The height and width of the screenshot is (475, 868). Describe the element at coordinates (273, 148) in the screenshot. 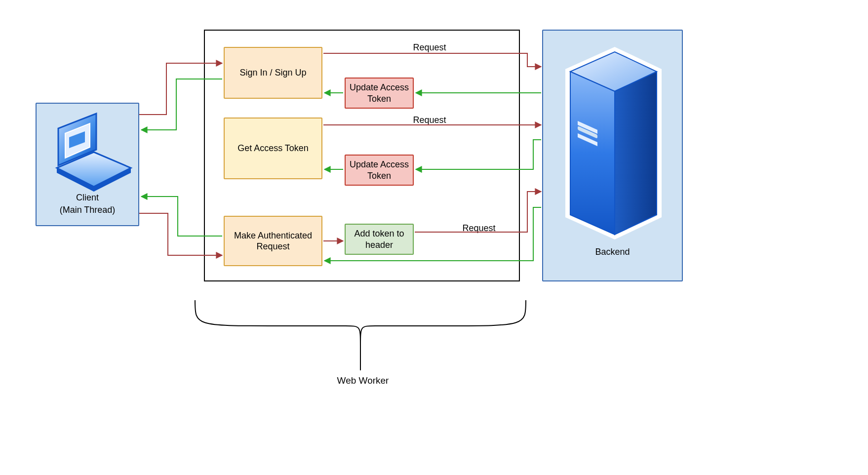

I see `get-access-token-label: Get Access Token` at that location.